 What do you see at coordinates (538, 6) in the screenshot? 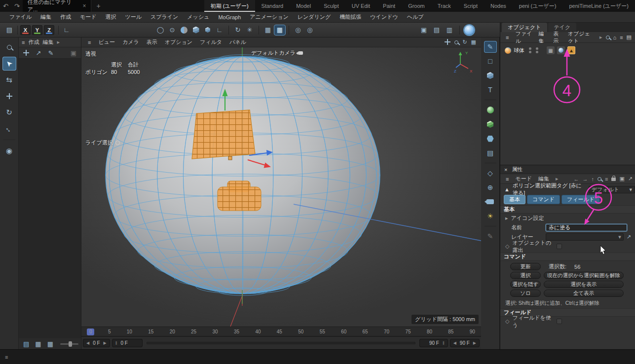
I see `layout-tab: peni (ユーザー)` at bounding box center [538, 6].